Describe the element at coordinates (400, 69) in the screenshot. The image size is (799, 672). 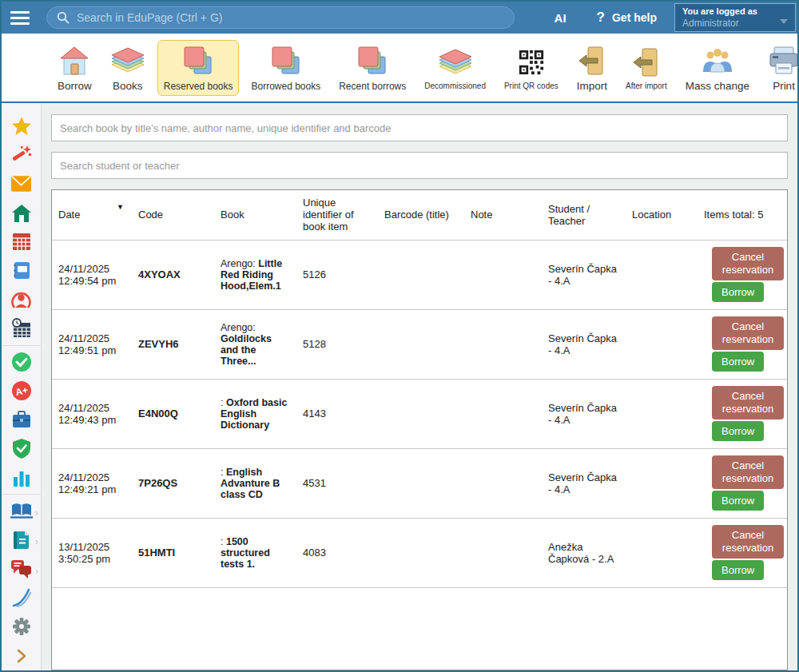
I see `library-toolbar: Borrow Books Reserved boo` at that location.